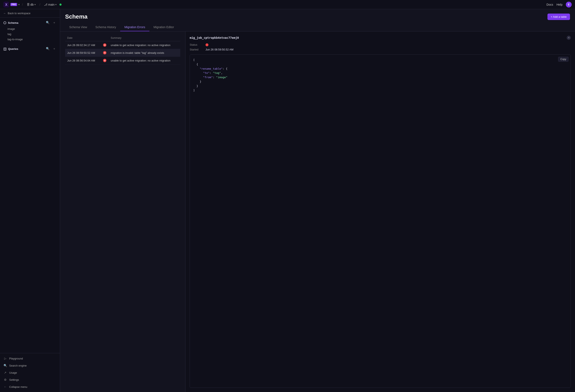  I want to click on db-icon: 🗄, so click(28, 4).